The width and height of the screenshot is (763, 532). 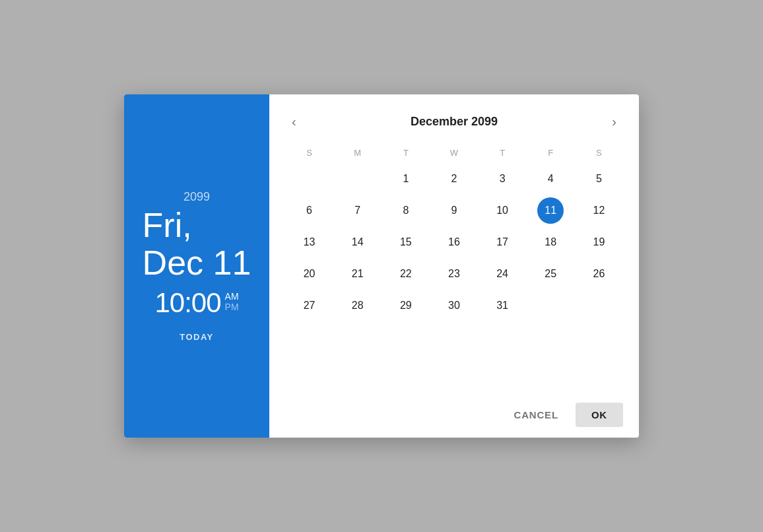 What do you see at coordinates (358, 242) in the screenshot?
I see `day-14: 14` at bounding box center [358, 242].